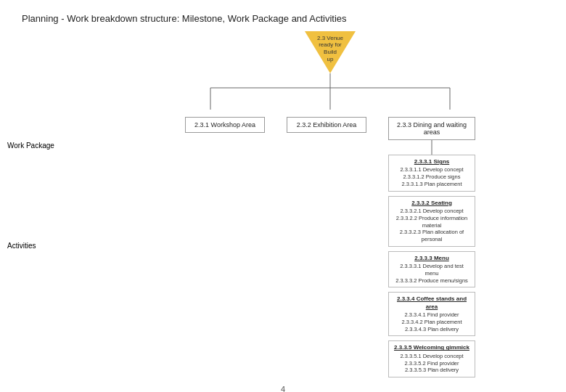 The image size is (566, 392). I want to click on triangle-text: 2.3 Venue ready for Build up, so click(330, 49).